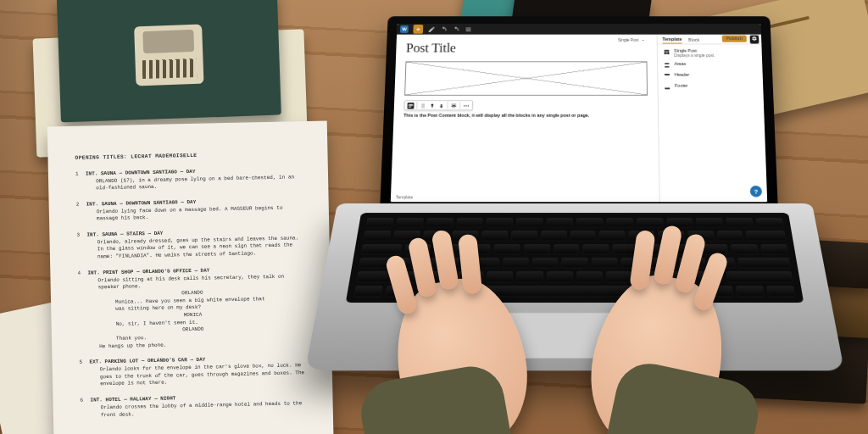 The width and height of the screenshot is (868, 434). What do you see at coordinates (437, 105) in the screenshot?
I see `block-toolbar` at bounding box center [437, 105].